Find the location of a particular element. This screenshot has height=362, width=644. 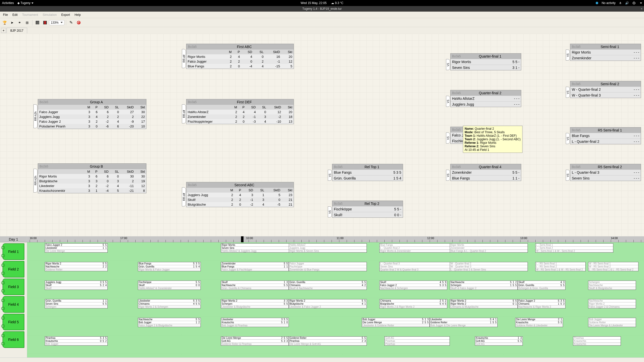

match-rel-top-1: VSBo3à5Rel Top 1Blue Fangs5 3 5Grün. Gue… is located at coordinates (368, 172).